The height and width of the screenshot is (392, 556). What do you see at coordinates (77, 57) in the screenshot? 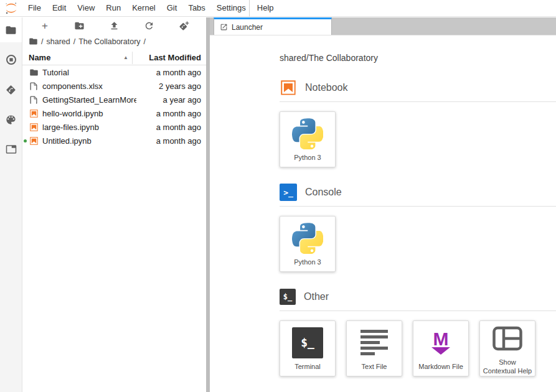
I see `column-header-name: Name ▲` at bounding box center [77, 57].